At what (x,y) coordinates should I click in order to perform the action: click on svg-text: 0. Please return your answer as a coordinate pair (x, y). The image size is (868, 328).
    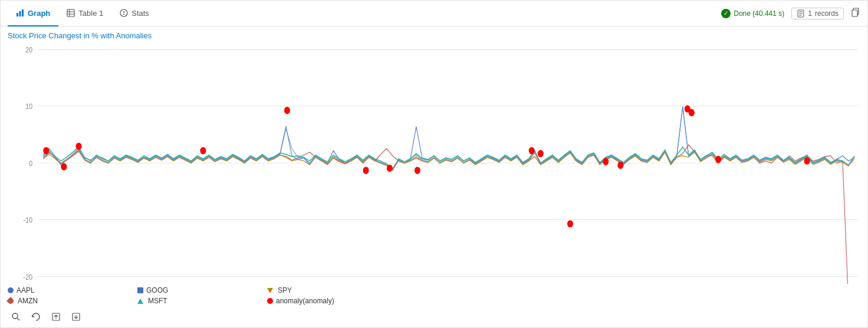
    Looking at the image, I should click on (31, 164).